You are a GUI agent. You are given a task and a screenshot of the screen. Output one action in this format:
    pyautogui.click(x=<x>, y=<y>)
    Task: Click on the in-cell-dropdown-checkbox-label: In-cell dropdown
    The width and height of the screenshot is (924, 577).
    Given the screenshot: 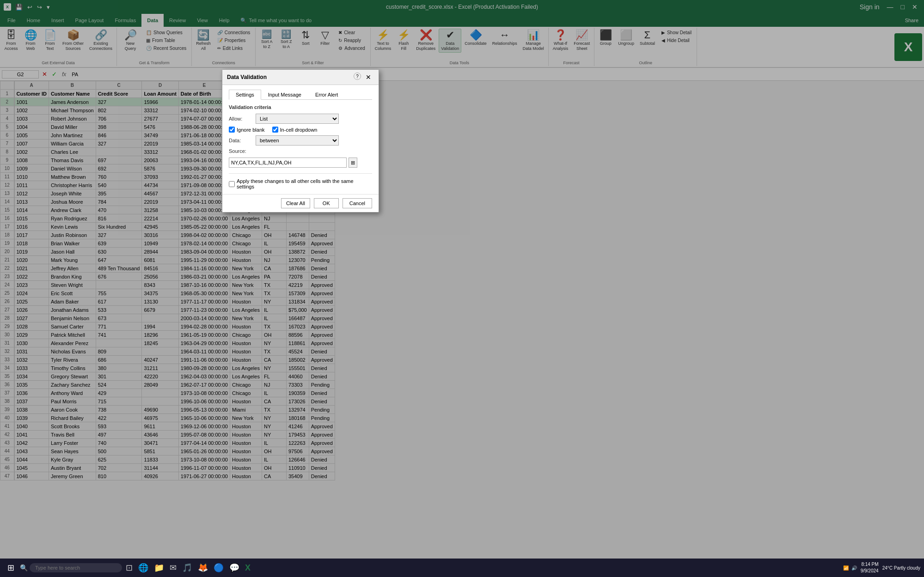 What is the action you would take?
    pyautogui.click(x=295, y=129)
    